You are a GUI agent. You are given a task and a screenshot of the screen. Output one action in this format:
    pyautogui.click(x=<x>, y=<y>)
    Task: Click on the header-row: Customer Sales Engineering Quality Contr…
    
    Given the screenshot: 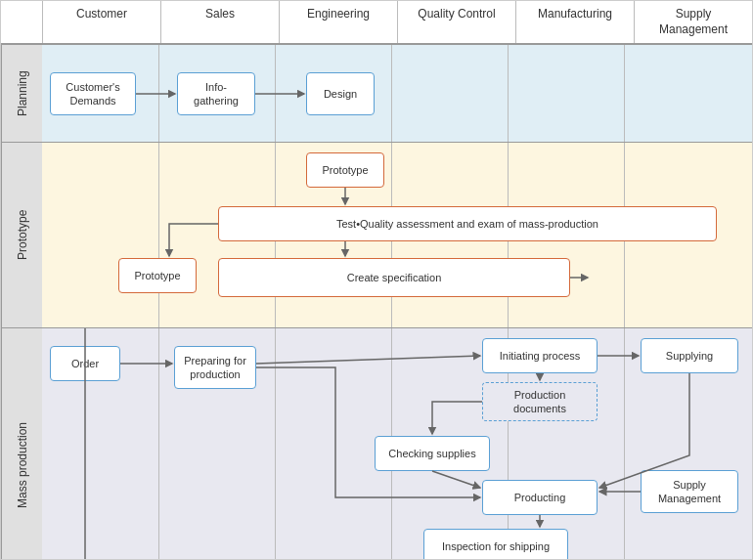 What is the action you would take?
    pyautogui.click(x=376, y=23)
    